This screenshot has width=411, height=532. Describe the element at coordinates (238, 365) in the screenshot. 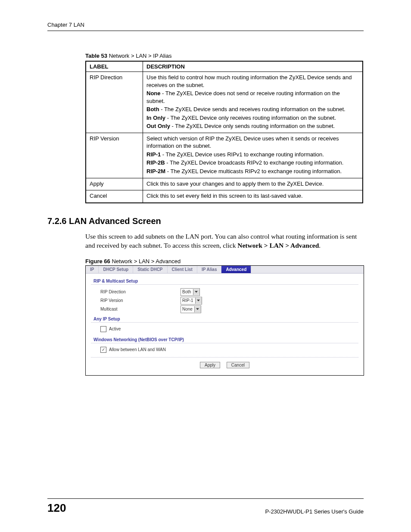

I see `cancel-button: Cancel` at that location.